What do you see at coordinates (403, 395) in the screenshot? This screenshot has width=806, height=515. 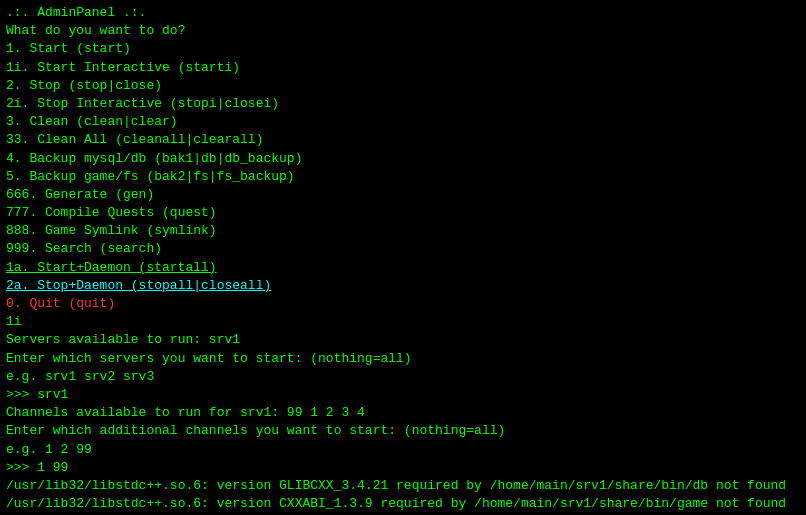 I see `terminal-line-22: >>> srv1` at bounding box center [403, 395].